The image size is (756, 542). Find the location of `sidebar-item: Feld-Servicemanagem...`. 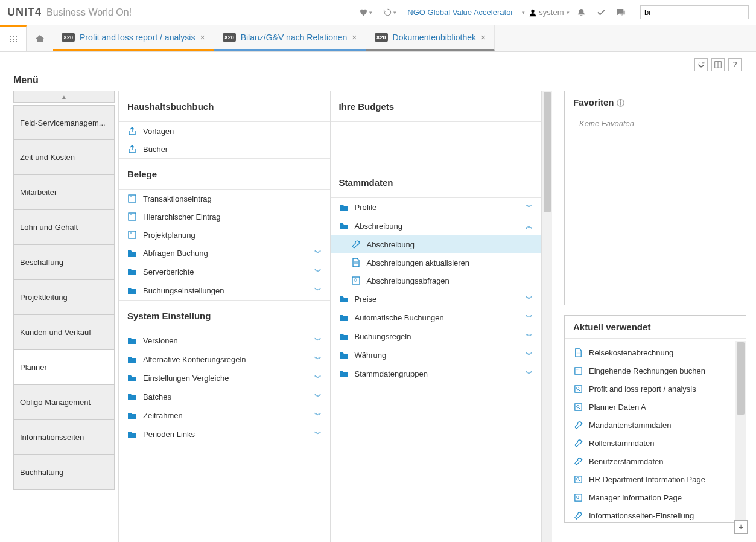

sidebar-item: Feld-Servicemanagem... is located at coordinates (64, 123).